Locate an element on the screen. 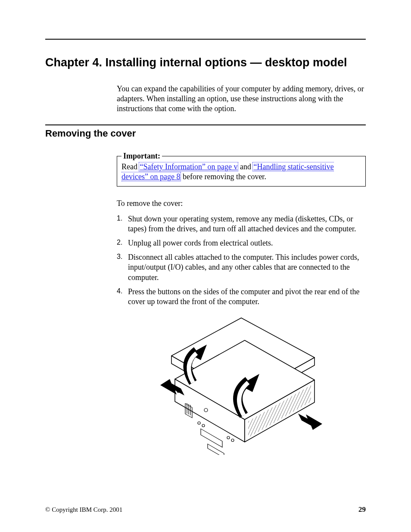  step-item: Unplug all power cords from electrical o… is located at coordinates (241, 243).